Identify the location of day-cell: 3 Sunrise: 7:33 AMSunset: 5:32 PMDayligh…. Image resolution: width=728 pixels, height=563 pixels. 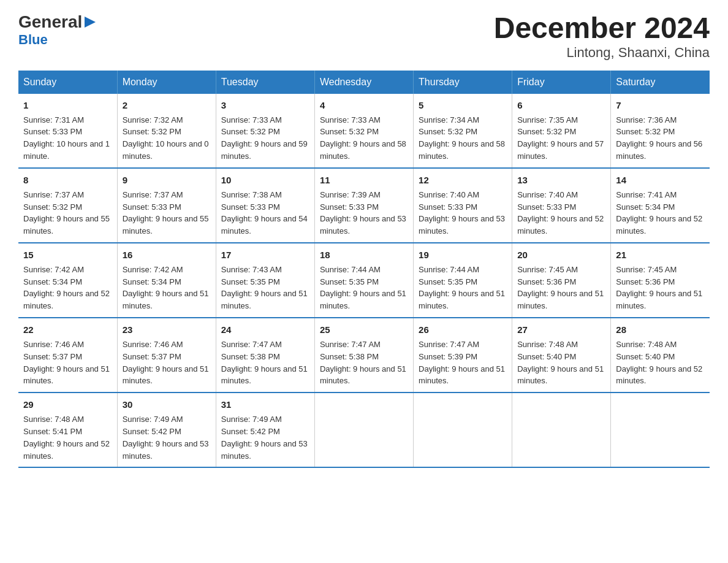
(265, 131).